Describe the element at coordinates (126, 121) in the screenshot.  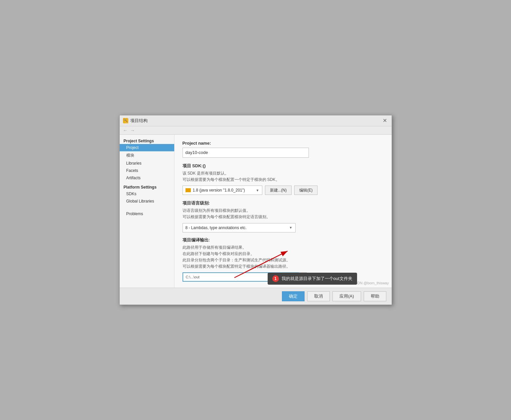
I see `app-icon: 🔨` at that location.